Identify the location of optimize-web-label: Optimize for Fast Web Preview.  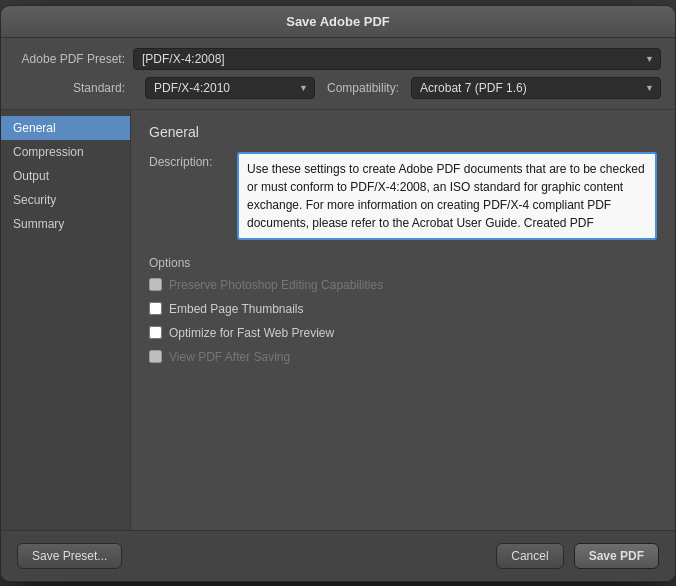
(252, 333).